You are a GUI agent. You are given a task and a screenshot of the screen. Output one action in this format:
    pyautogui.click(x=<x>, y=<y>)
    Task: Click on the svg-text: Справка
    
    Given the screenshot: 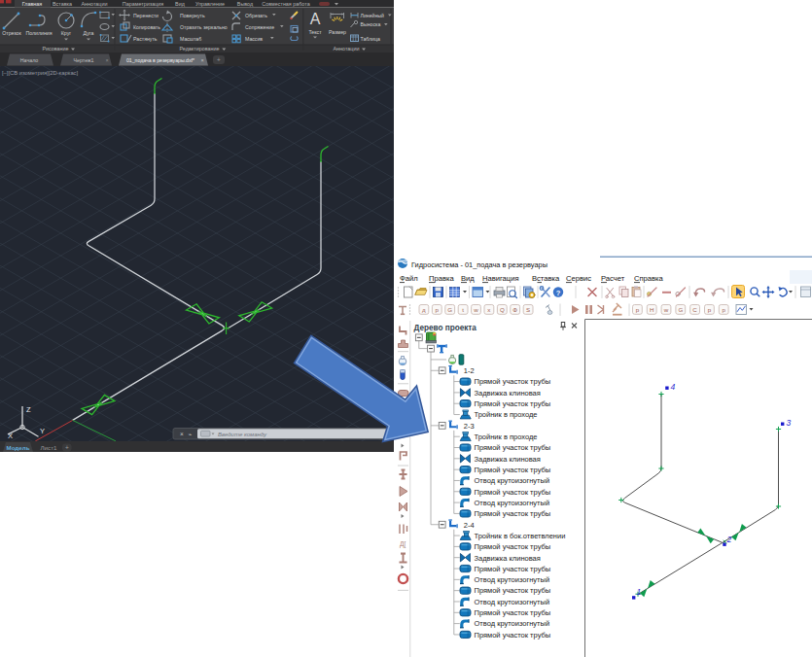 What is the action you would take?
    pyautogui.click(x=650, y=278)
    